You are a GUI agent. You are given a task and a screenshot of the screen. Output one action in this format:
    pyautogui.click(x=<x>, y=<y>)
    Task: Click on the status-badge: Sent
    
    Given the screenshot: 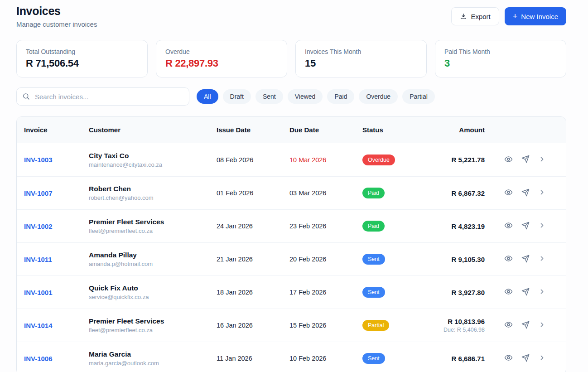 What is the action you would take?
    pyautogui.click(x=374, y=259)
    